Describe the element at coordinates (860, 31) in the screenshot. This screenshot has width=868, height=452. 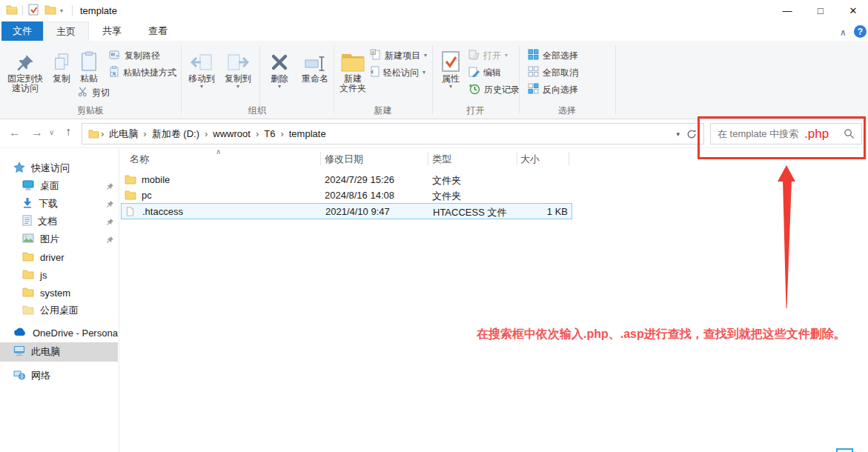
I see `help-icon: ?` at that location.